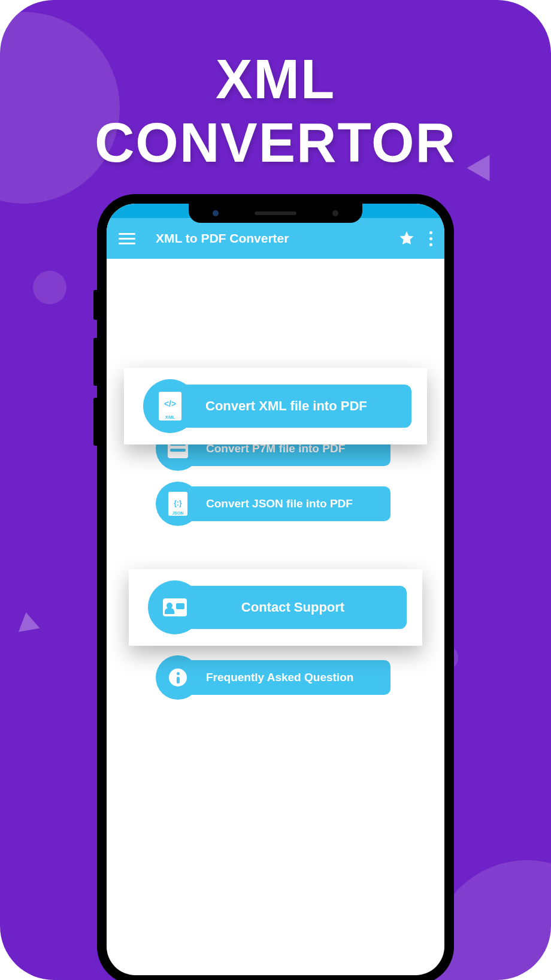 Image resolution: width=551 pixels, height=980 pixels. What do you see at coordinates (431, 238) in the screenshot?
I see `overflow-menu-icon` at bounding box center [431, 238].